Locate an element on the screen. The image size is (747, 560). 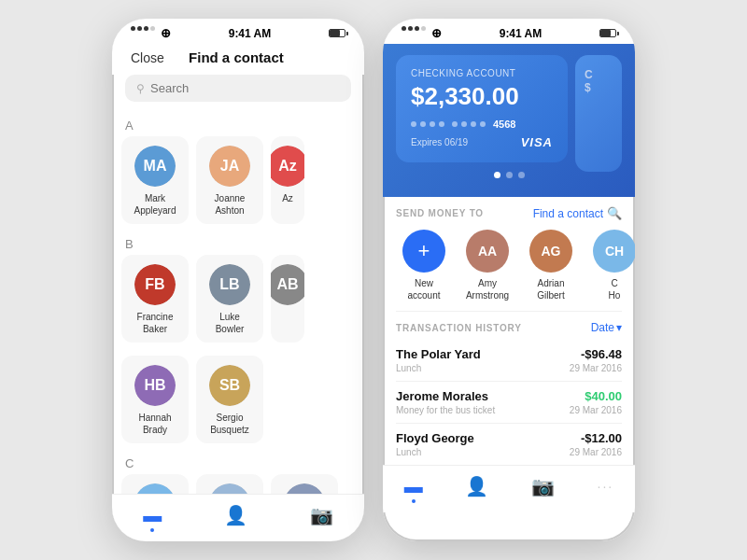
nav-camera-left: 📷 is located at coordinates (321, 515).